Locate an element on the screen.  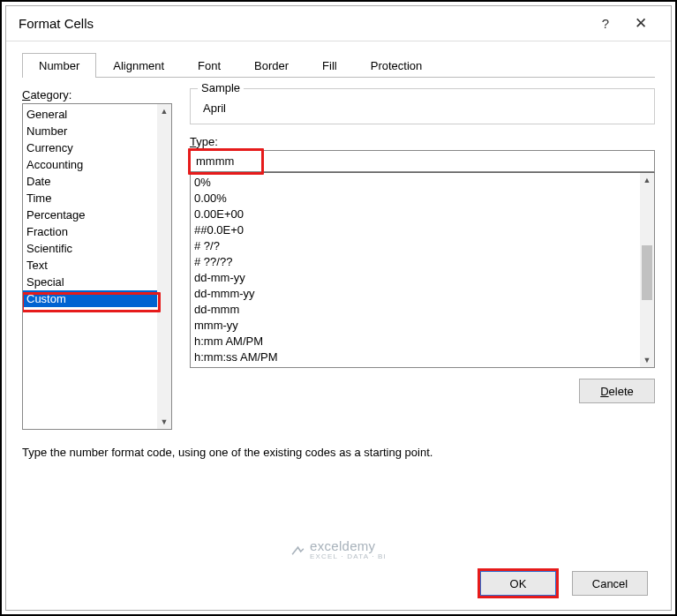
tab-font: Font is located at coordinates (209, 65).